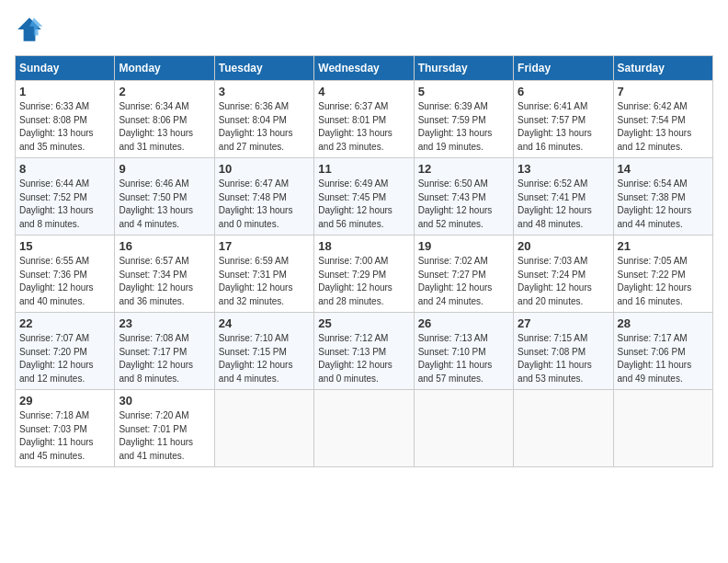 This screenshot has height=563, width=728. I want to click on calendar-cell: 9 Sunrise: 6:46 AM Sunset: 7:50 PM Dayli…, so click(165, 197).